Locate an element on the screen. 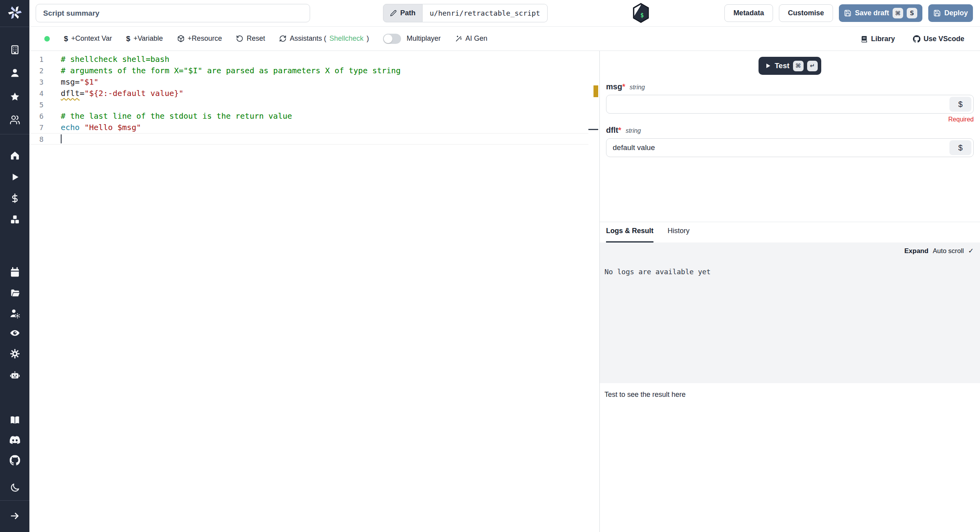  code-line: 3msg="$1" is located at coordinates (309, 82).